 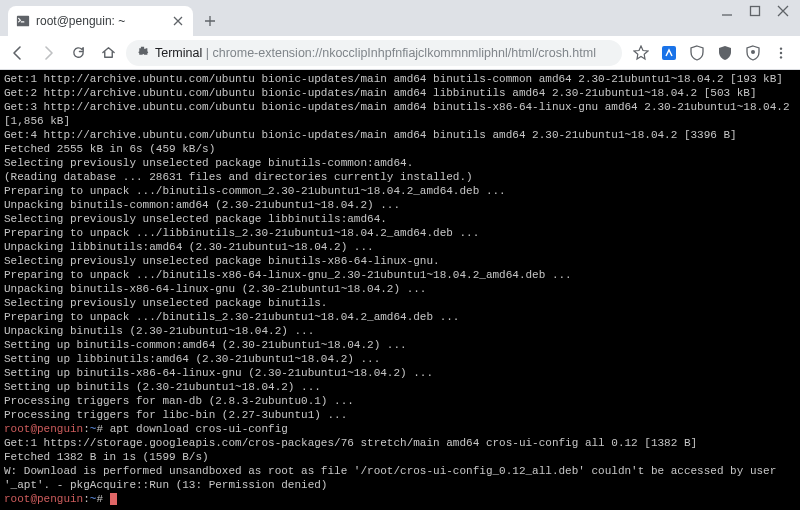 I want to click on extension-shield-2-icon, so click(x=725, y=53).